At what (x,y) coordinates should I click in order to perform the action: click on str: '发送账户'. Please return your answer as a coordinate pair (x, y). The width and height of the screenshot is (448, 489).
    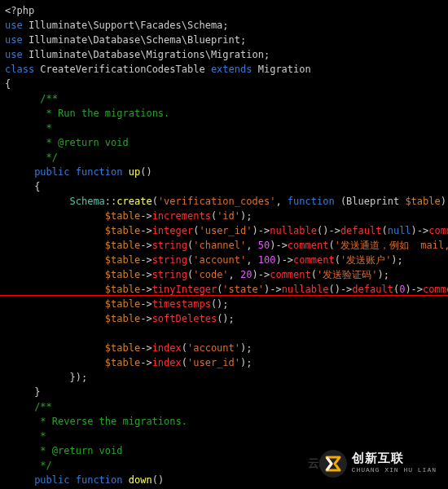
    Looking at the image, I should click on (366, 260).